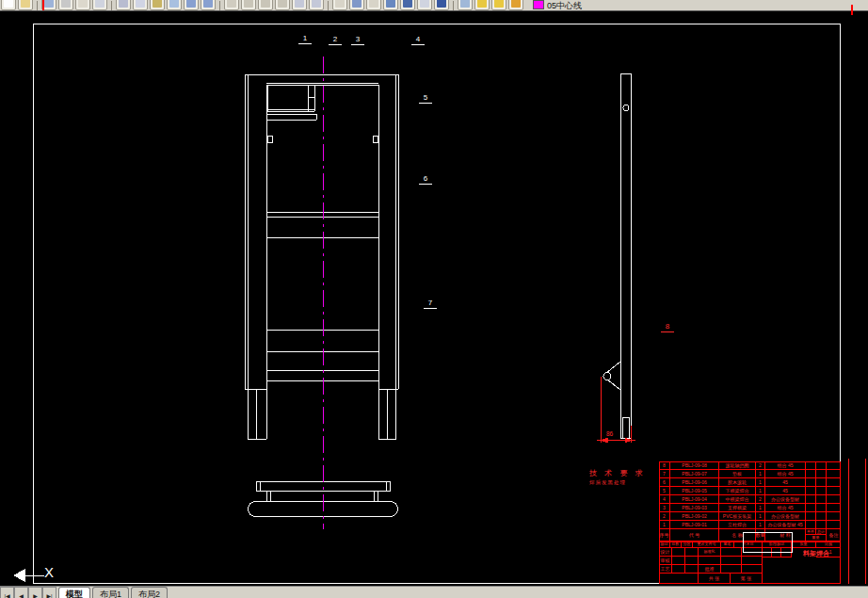 Image resolution: width=868 pixels, height=598 pixels. Describe the element at coordinates (695, 499) in the screenshot. I see `parts-row-4-cell: PBLJ-09-04` at that location.